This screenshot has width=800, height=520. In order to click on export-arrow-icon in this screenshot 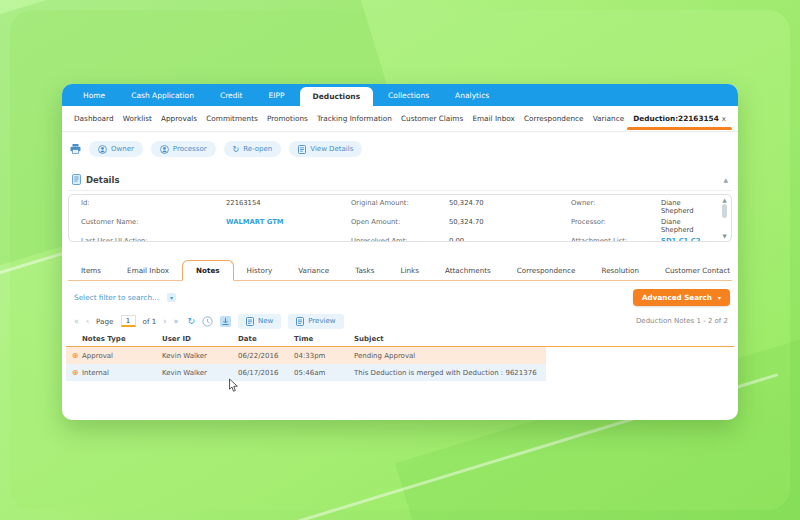, I will do `click(226, 322)`.